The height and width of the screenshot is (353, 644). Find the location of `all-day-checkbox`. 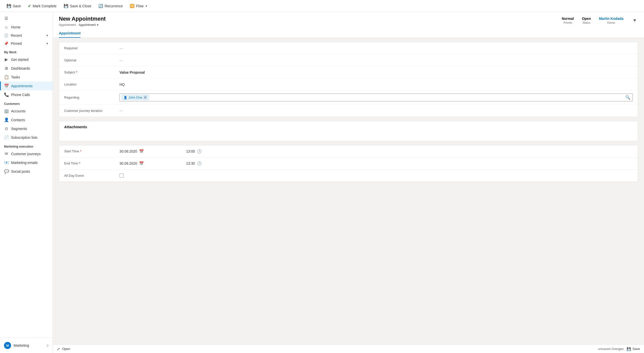

all-day-checkbox is located at coordinates (122, 175).